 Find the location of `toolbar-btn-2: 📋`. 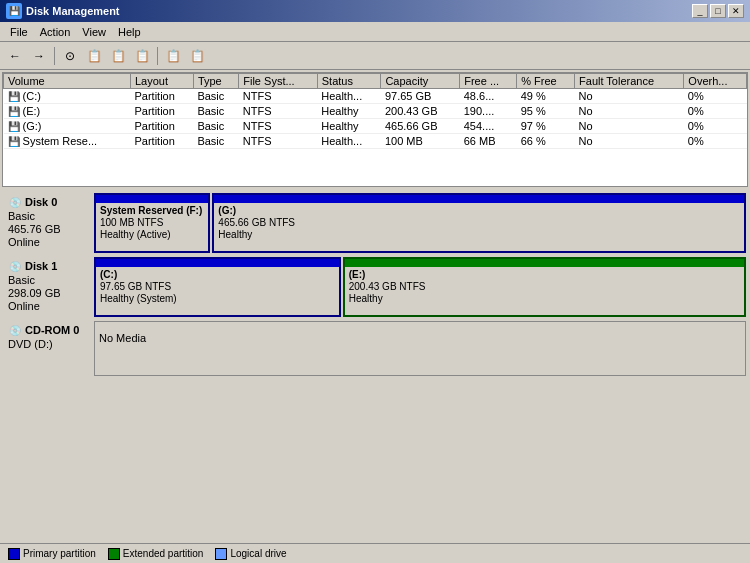

toolbar-btn-2: 📋 is located at coordinates (94, 56).